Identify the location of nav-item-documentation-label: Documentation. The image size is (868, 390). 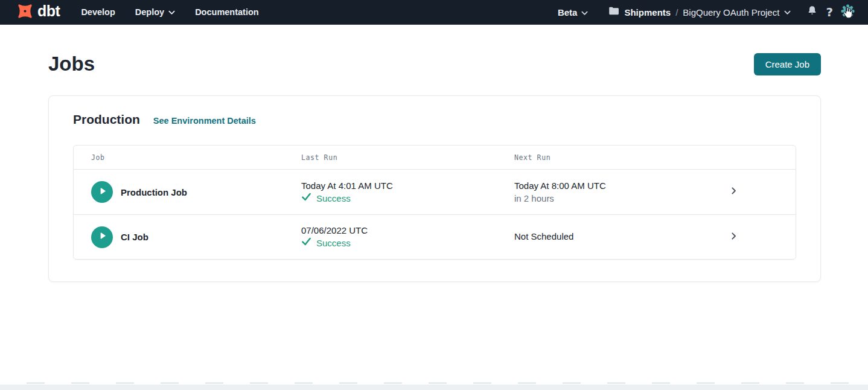
(227, 12).